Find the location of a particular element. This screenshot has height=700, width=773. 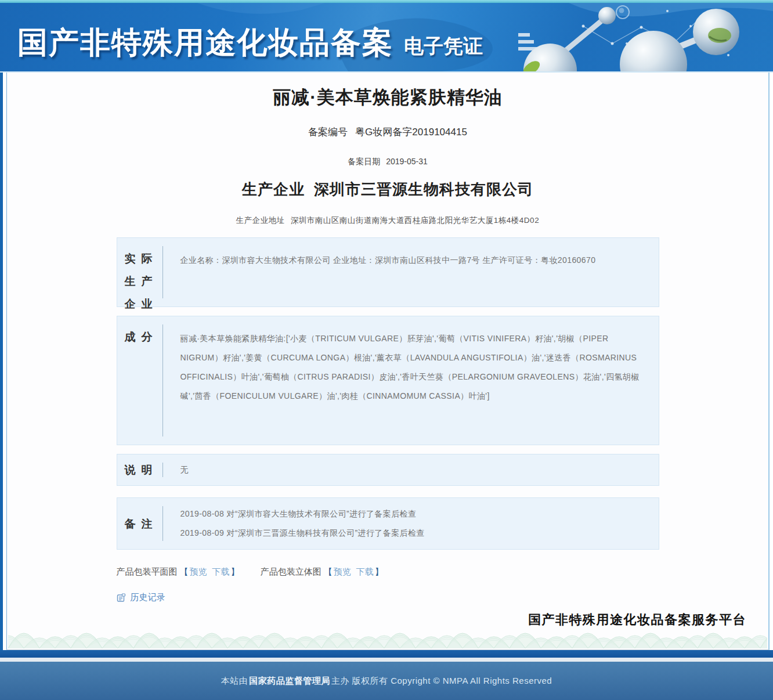

attachment-flat-download-link: 下载 is located at coordinates (221, 571).